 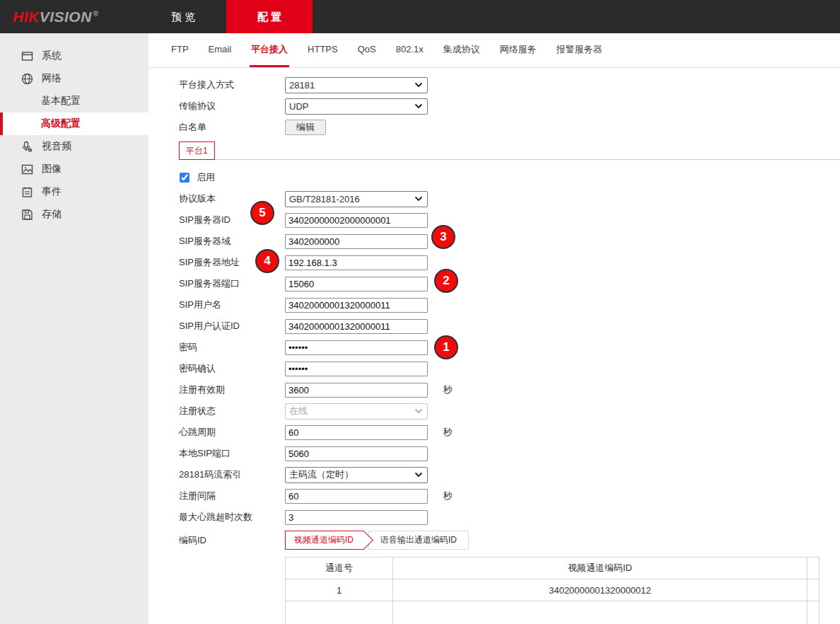 I want to click on local-sip-port-input, so click(x=356, y=454).